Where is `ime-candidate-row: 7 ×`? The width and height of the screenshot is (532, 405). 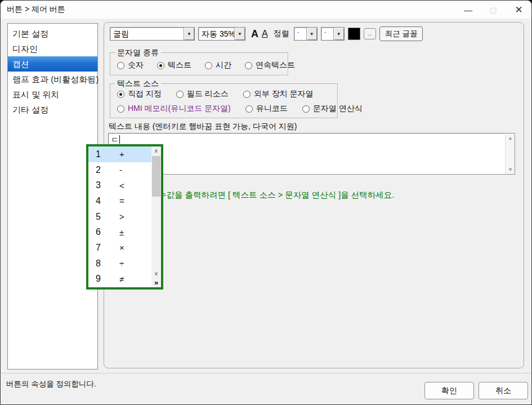
ime-candidate-row: 7 × is located at coordinates (120, 248).